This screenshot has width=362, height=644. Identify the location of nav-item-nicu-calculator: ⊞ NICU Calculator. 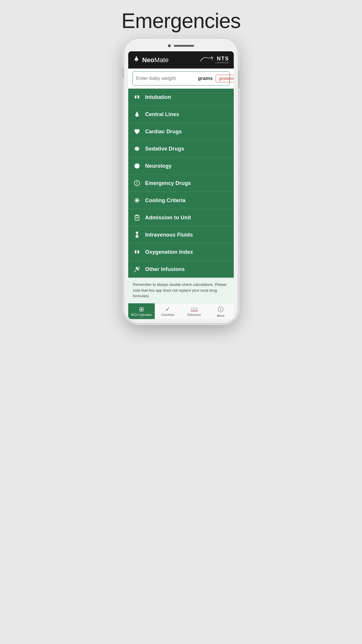
(142, 311).